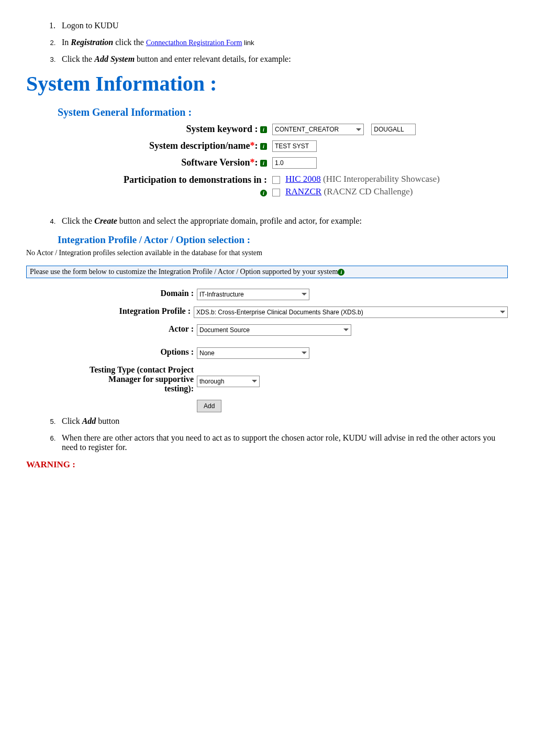 The image size is (534, 756). I want to click on demo1-label: (HIC Interoperability Showcase), so click(380, 179).